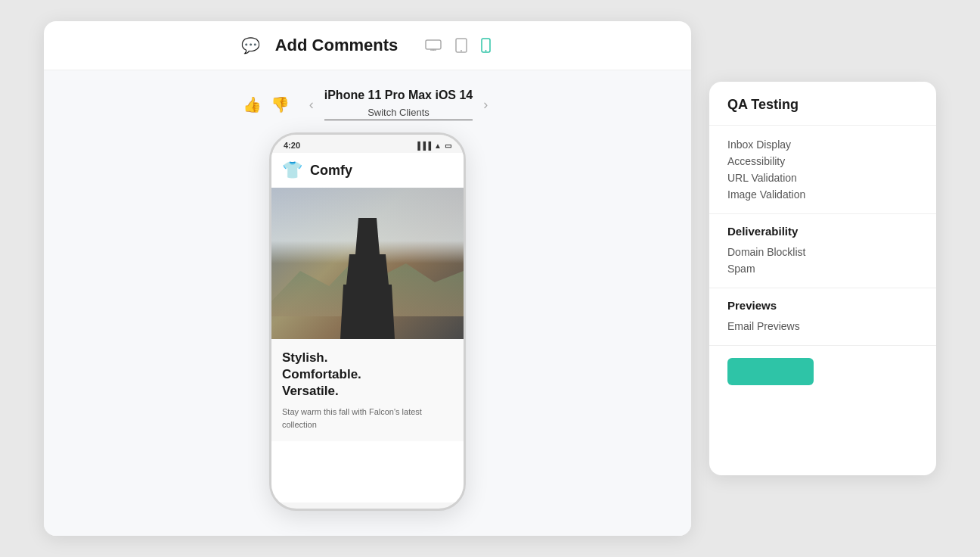 The image size is (980, 557). I want to click on battery-icon: ▭, so click(448, 145).